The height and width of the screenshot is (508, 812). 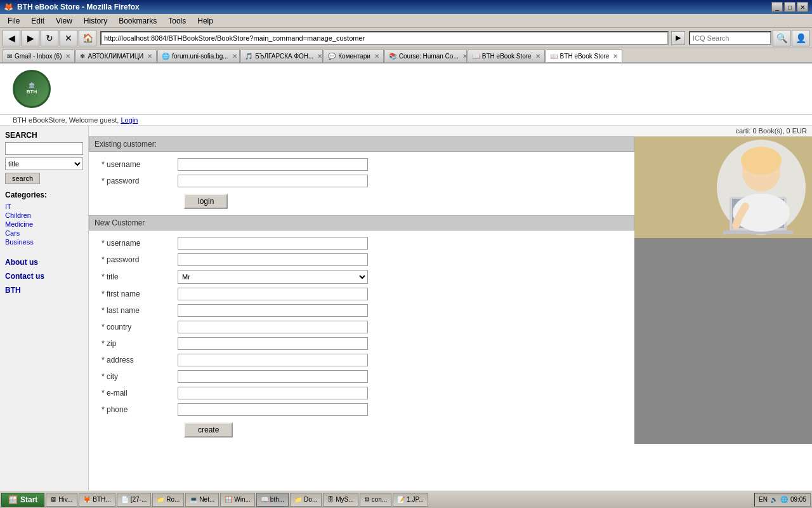 I want to click on browser-search-button: 🔍, so click(x=782, y=38).